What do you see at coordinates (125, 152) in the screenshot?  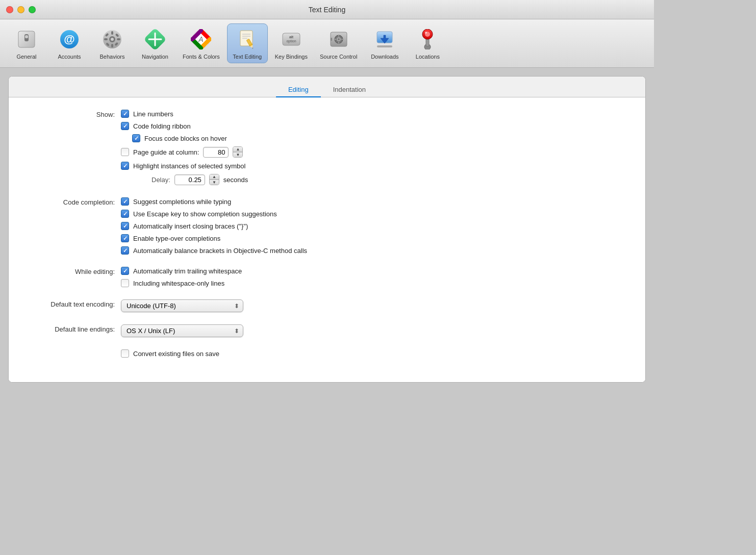 I see `page-guide-checkbox` at bounding box center [125, 152].